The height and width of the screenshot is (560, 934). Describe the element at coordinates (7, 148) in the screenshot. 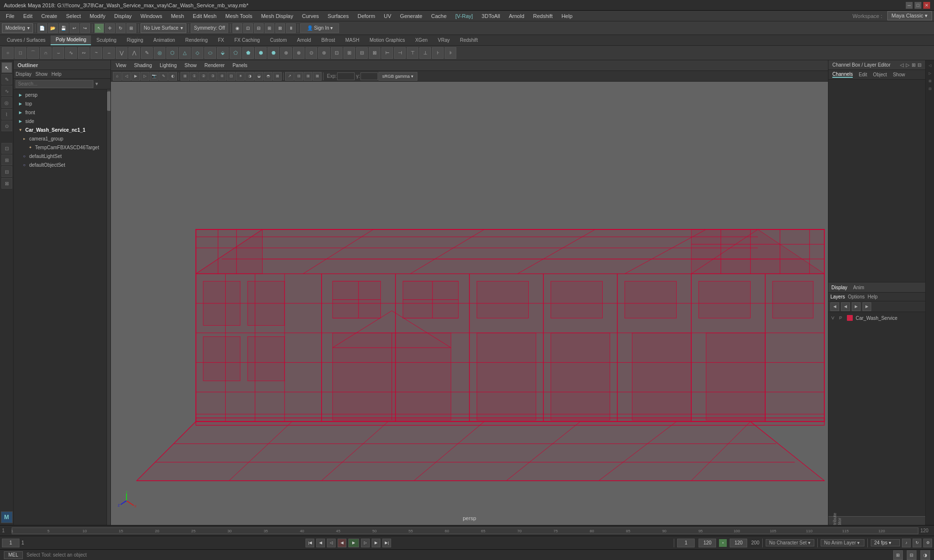

I see `layer-icon-1: ⊡` at that location.